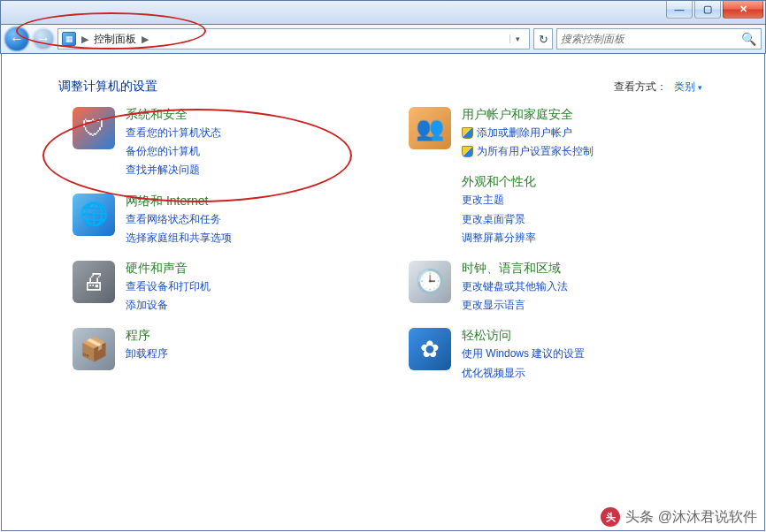 This screenshot has width=766, height=532. Describe the element at coordinates (527, 133) in the screenshot. I see `category-sublink: 添加或删除用户帐户` at that location.